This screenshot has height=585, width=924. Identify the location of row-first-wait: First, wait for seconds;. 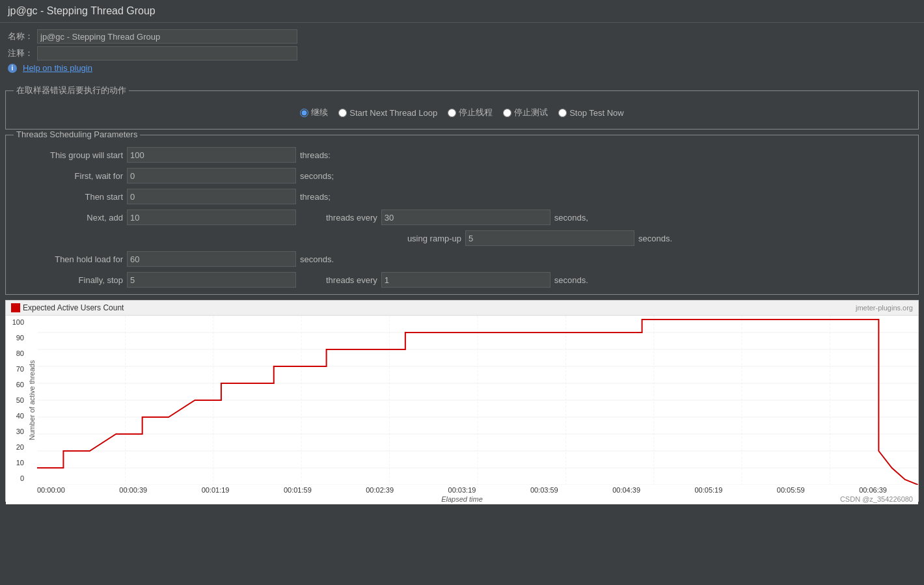
(462, 176).